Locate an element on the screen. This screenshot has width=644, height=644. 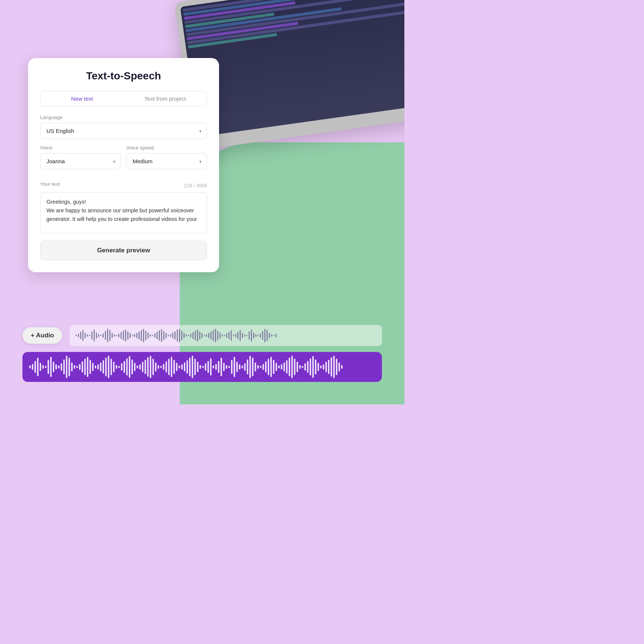
text-input: Greetings, guys! We are happy to announc… is located at coordinates (124, 213).